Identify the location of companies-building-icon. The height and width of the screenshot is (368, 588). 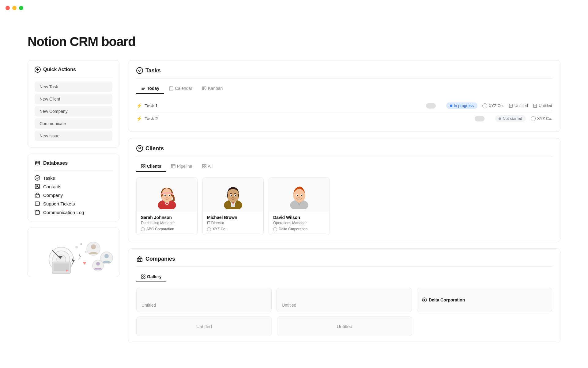
(140, 259).